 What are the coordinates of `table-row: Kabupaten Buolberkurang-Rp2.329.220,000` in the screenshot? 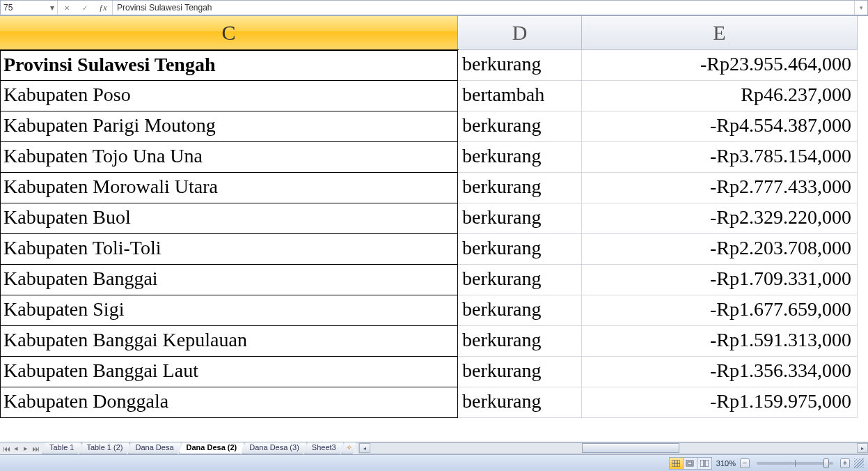 It's located at (434, 219).